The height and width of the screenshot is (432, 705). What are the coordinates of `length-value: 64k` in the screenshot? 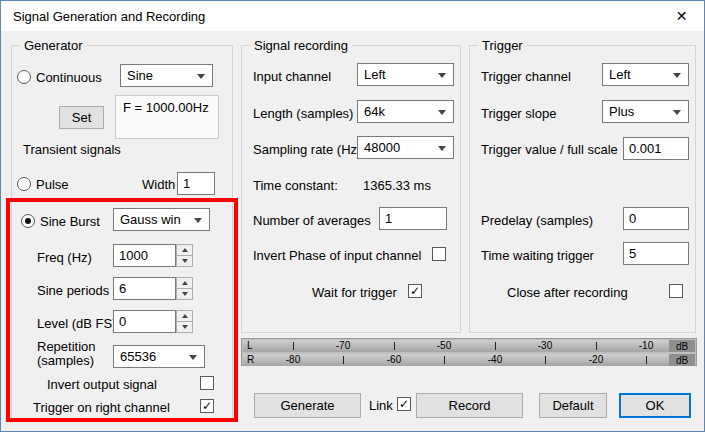 It's located at (374, 112).